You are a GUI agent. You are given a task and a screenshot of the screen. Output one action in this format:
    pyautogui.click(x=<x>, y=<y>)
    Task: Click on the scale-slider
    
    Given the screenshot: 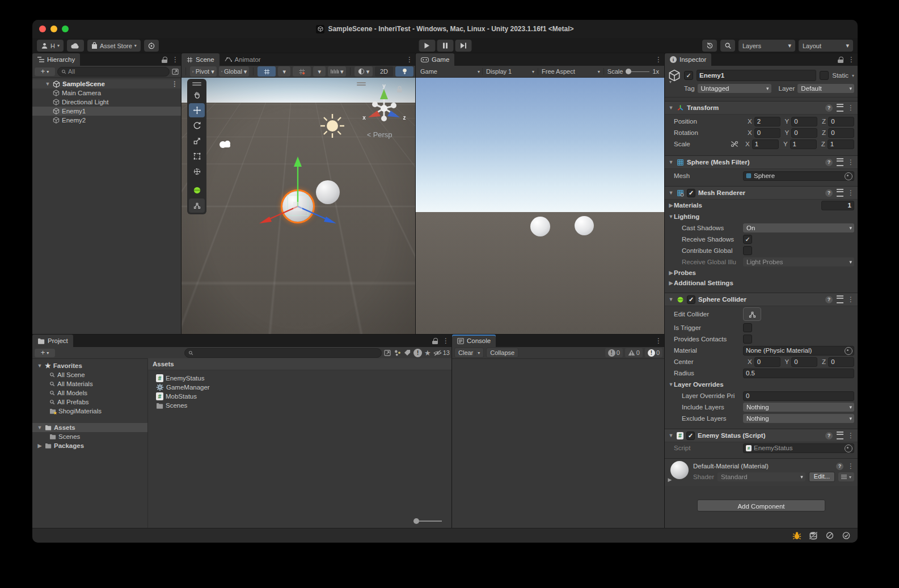 What is the action you would take?
    pyautogui.click(x=638, y=71)
    